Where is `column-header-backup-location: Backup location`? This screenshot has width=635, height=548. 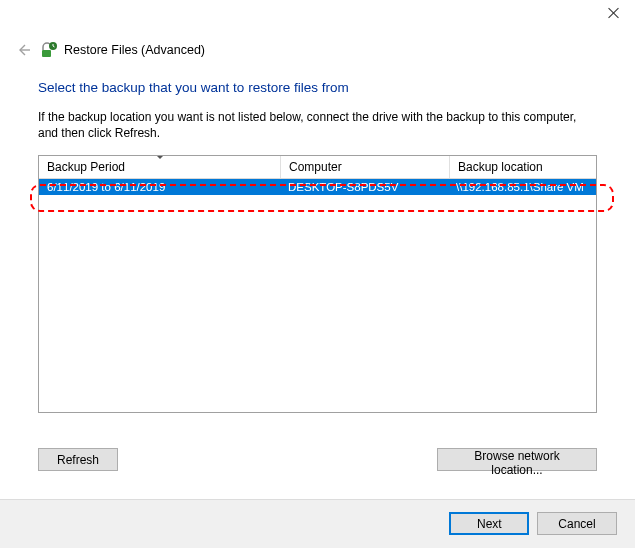
column-header-backup-location: Backup location is located at coordinates (523, 167).